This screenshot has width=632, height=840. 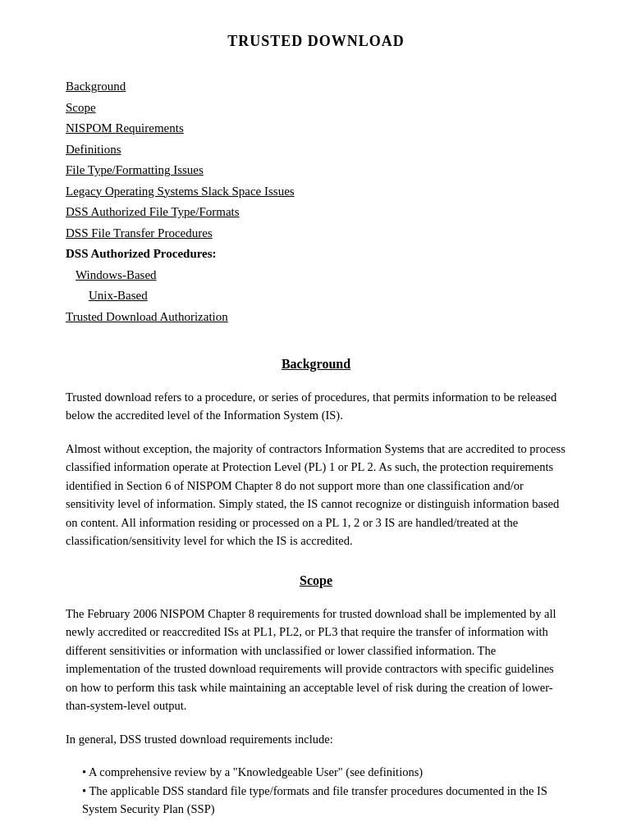 What do you see at coordinates (316, 150) in the screenshot?
I see `toc-definitions: Definitions` at bounding box center [316, 150].